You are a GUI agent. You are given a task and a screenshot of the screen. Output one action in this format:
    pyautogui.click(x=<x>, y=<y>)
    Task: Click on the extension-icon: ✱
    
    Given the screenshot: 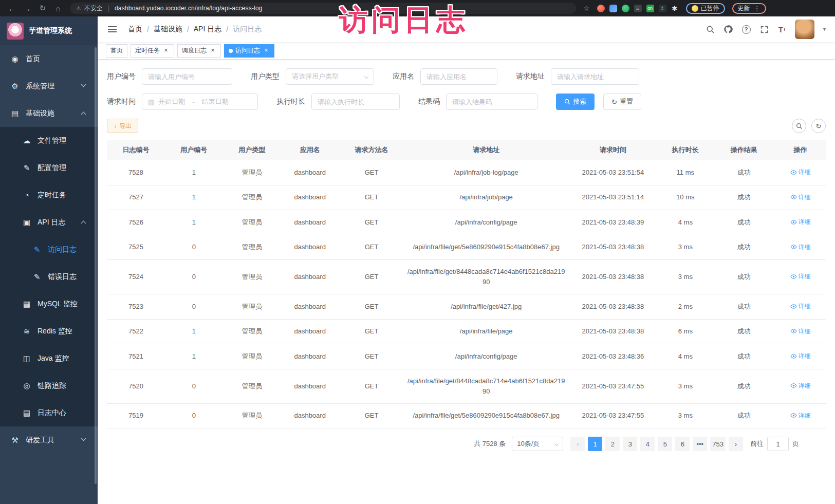 What is the action you would take?
    pyautogui.click(x=675, y=8)
    